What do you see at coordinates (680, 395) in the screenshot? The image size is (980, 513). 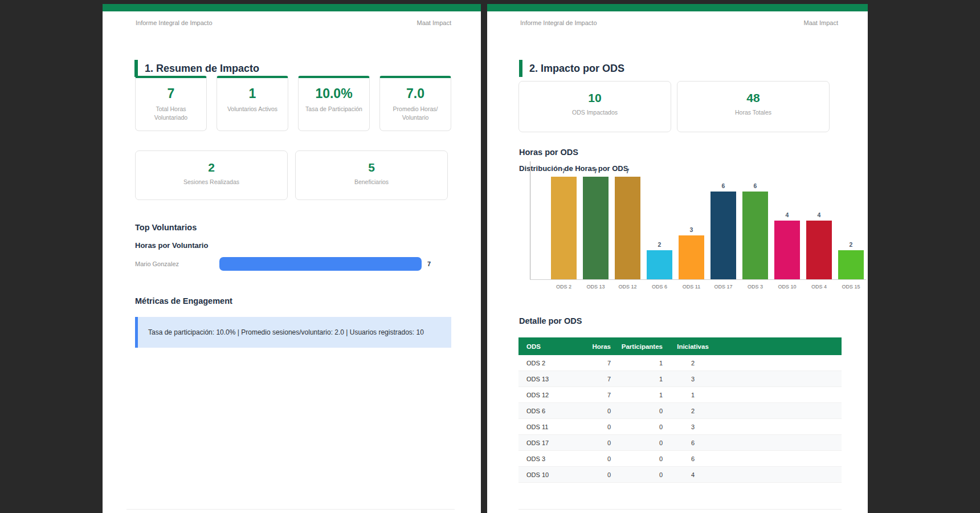 I see `table-row: ODS 12 7 1 1` at bounding box center [680, 395].